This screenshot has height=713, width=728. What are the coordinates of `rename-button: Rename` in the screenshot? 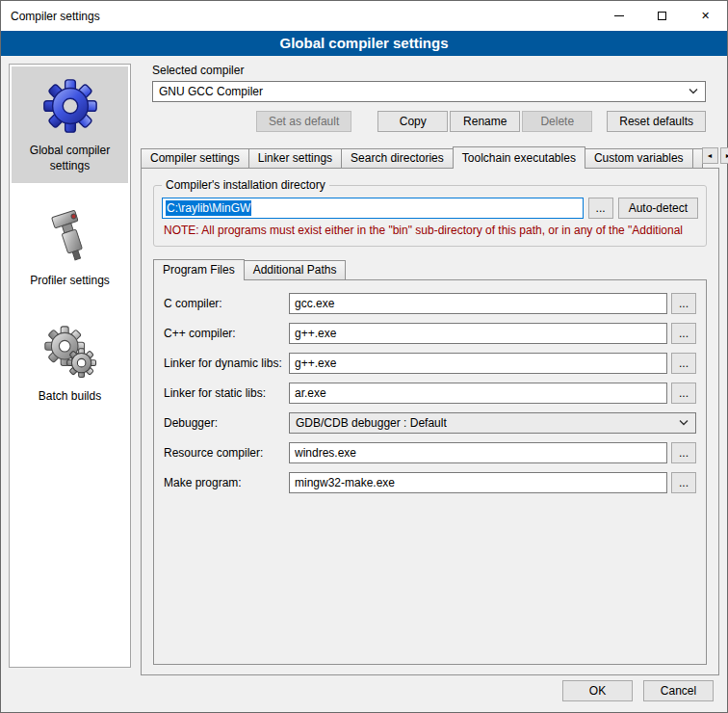 It's located at (485, 121).